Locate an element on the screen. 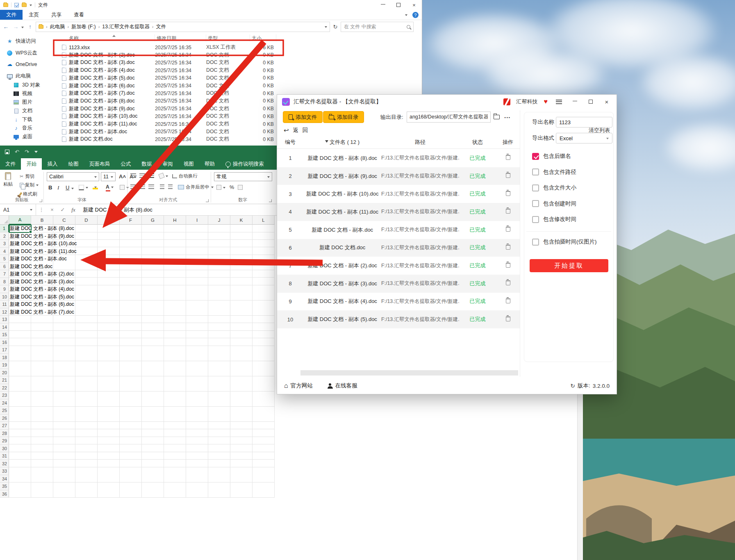 This screenshot has height=560, width=735. export-option: 包含文件大小 is located at coordinates (554, 188).